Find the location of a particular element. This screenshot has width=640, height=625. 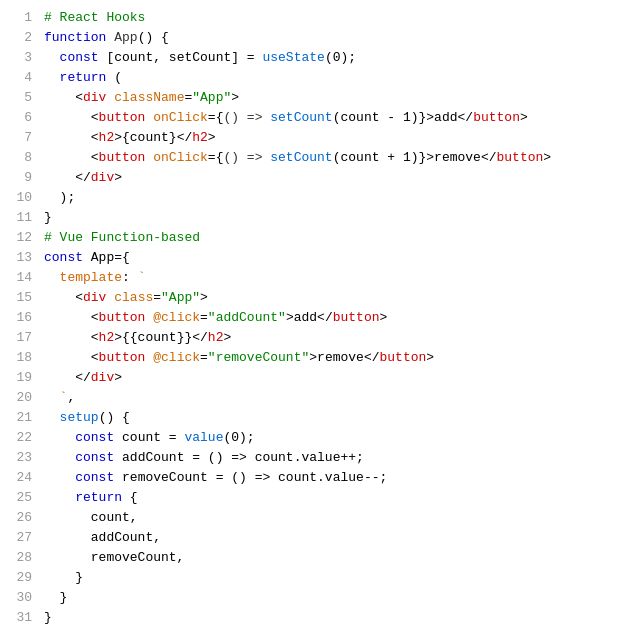

line-26: 26 count, is located at coordinates (320, 518).